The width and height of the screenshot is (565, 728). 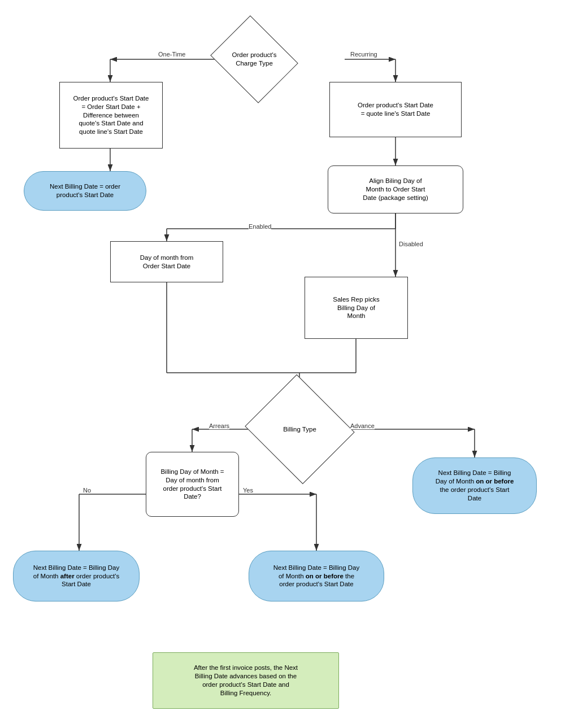 I want to click on next-billing-after-text: Next Billing Date = Billing Dayof Month …, so click(x=76, y=576).